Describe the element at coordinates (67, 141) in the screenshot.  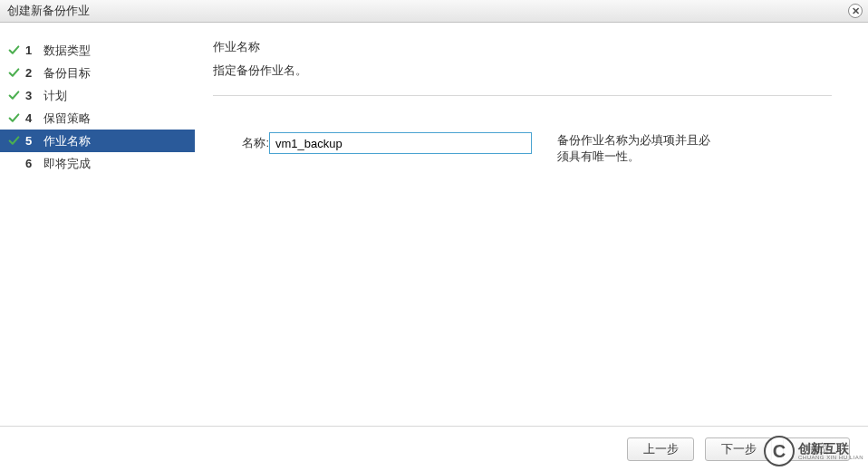
I see `step-label: 作业名称` at that location.